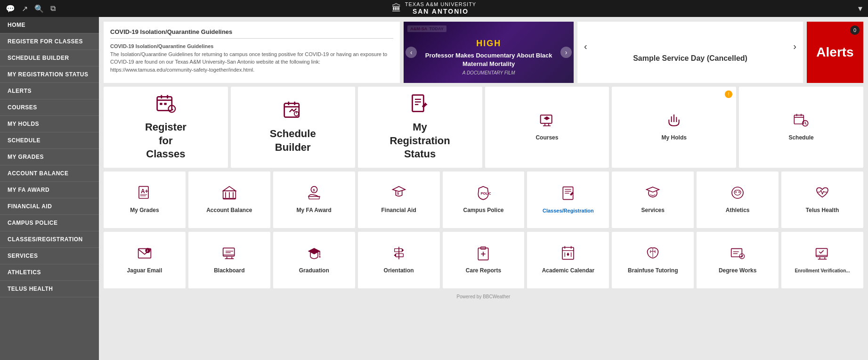 Image resolution: width=868 pixels, height=360 pixels. What do you see at coordinates (399, 271) in the screenshot?
I see `tile-orientation-label: Orientation` at bounding box center [399, 271].